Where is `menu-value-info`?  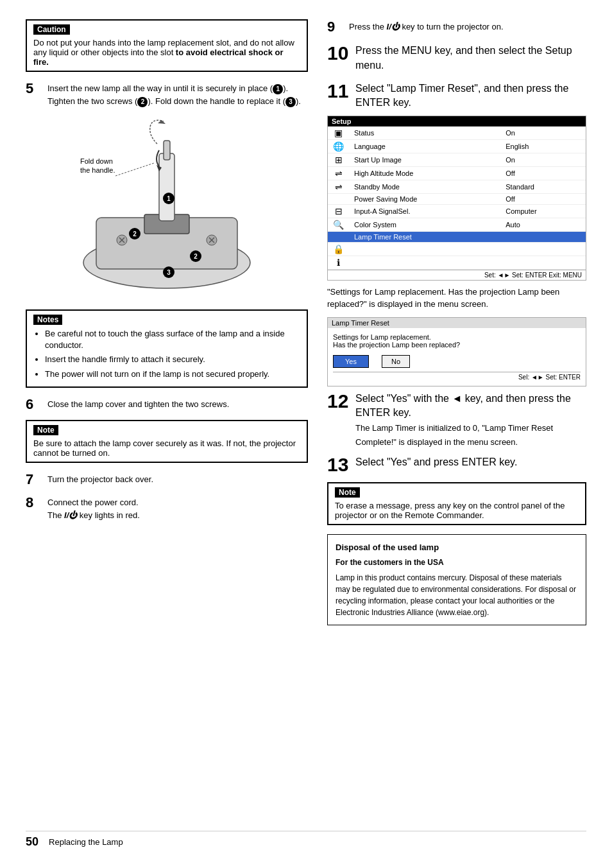
menu-value-info is located at coordinates (543, 262).